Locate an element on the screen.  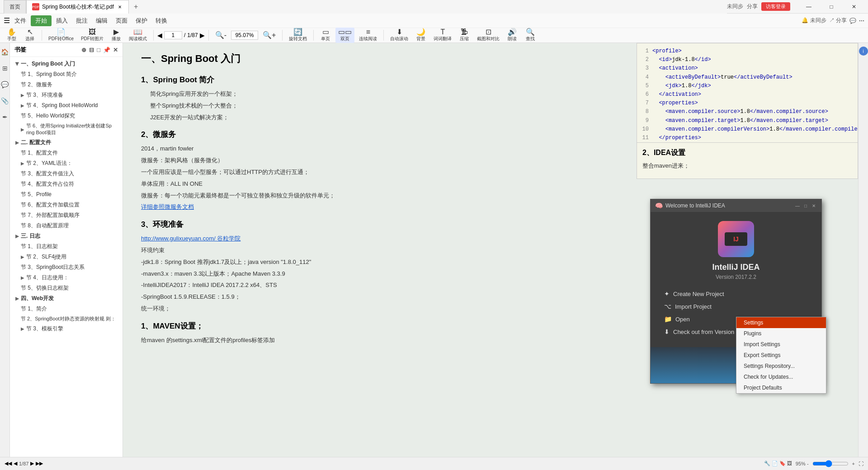
attach-panel-icon: 📎 is located at coordinates (5, 101).